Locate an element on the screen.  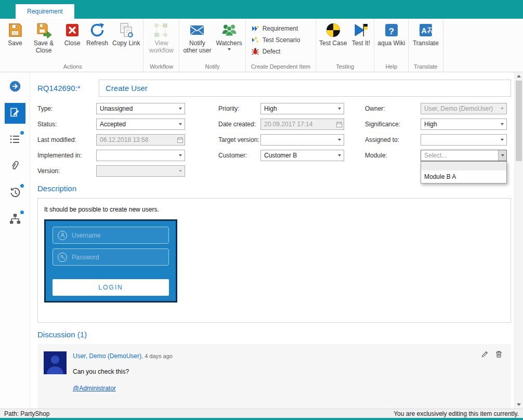
image-username-field: Username is located at coordinates (111, 235).